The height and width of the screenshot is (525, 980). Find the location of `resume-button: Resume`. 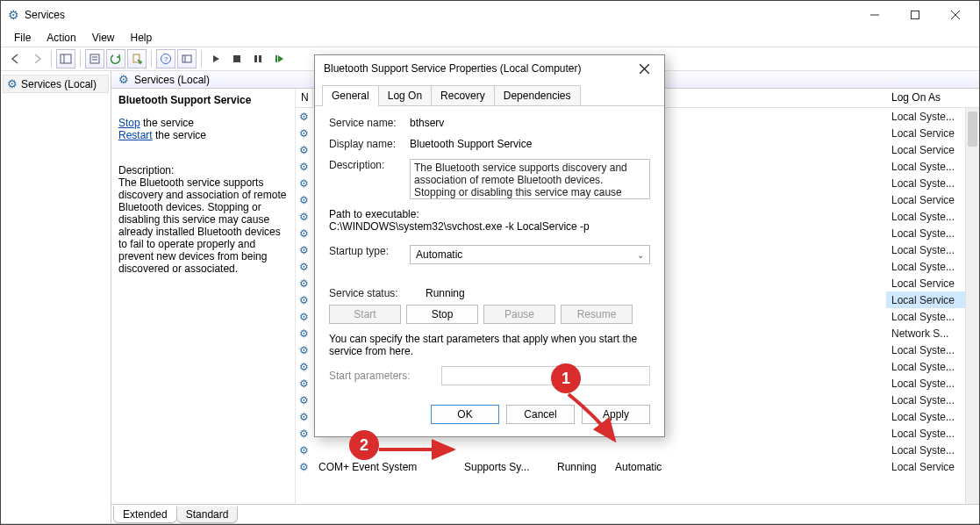

resume-button: Resume is located at coordinates (597, 314).